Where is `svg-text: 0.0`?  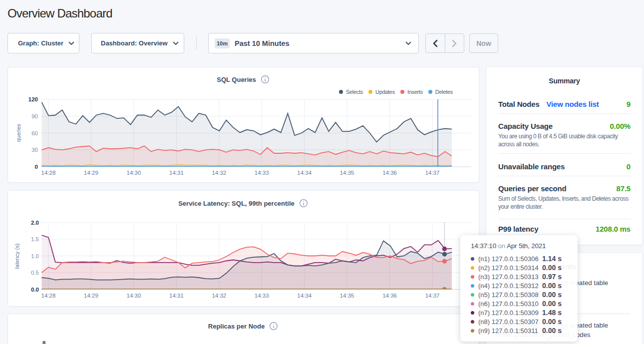 svg-text: 0.0 is located at coordinates (35, 290).